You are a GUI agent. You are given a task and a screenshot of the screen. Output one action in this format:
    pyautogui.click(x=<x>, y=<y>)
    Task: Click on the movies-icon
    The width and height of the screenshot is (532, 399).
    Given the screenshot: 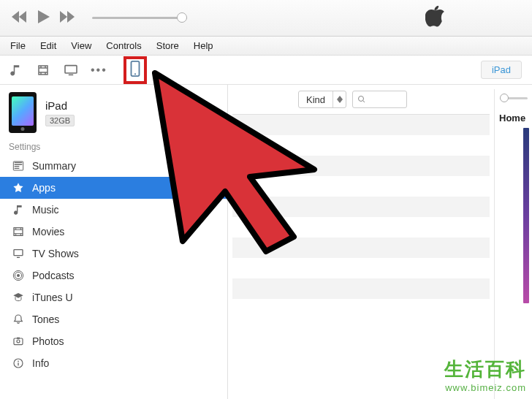 What is the action you would take?
    pyautogui.click(x=18, y=232)
    